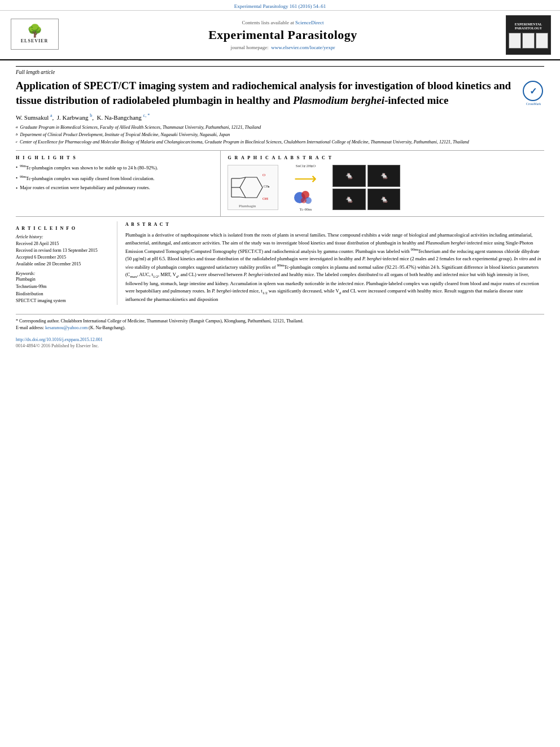 This screenshot has height=747, width=560. What do you see at coordinates (253, 187) in the screenshot?
I see `plumbagin-structure-diagram: O OH CH₃ Plumbagin` at bounding box center [253, 187].